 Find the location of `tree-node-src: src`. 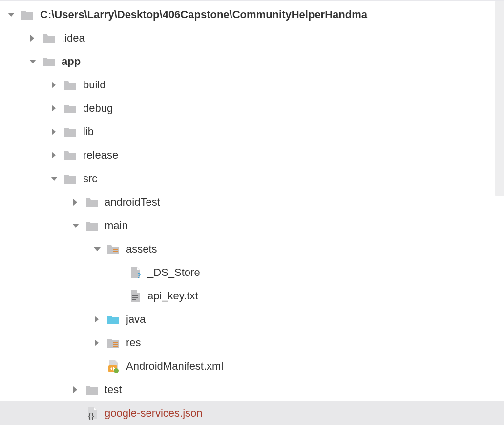

tree-node-src: src is located at coordinates (252, 179).